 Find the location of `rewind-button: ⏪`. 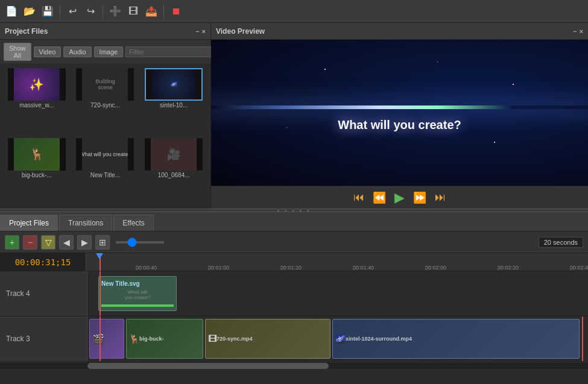

rewind-button: ⏪ is located at coordinates (379, 198).